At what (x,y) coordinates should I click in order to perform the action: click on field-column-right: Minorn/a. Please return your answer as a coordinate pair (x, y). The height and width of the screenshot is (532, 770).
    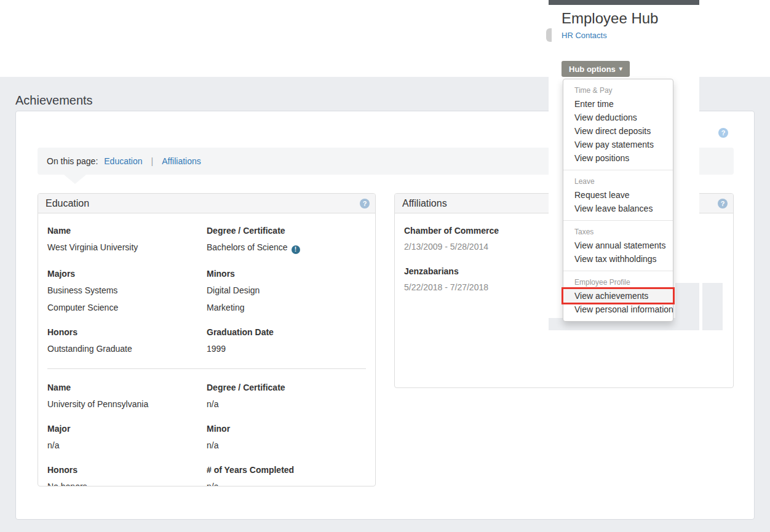
    Looking at the image, I should click on (287, 440).